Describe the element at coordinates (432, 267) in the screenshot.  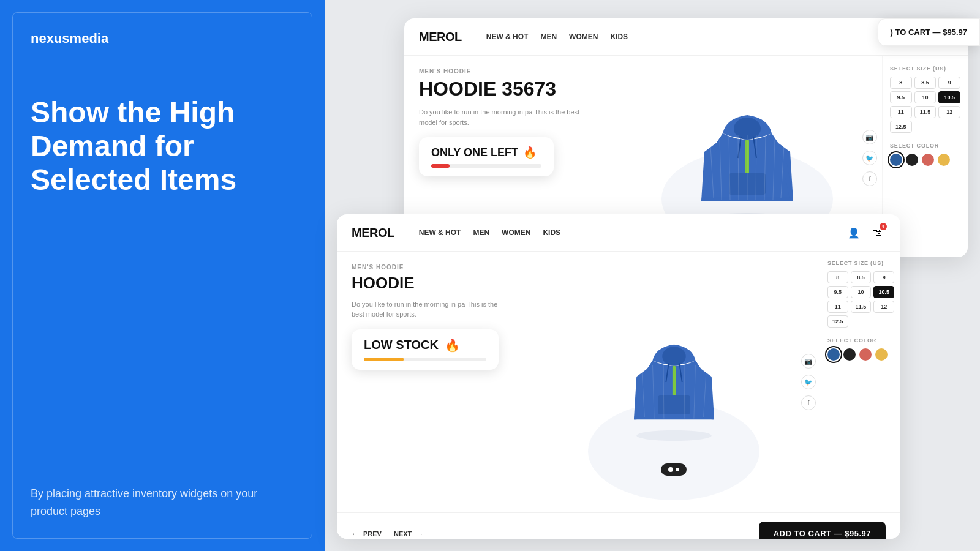
I see `product-category-bottom: MEN'S HOODIE` at that location.